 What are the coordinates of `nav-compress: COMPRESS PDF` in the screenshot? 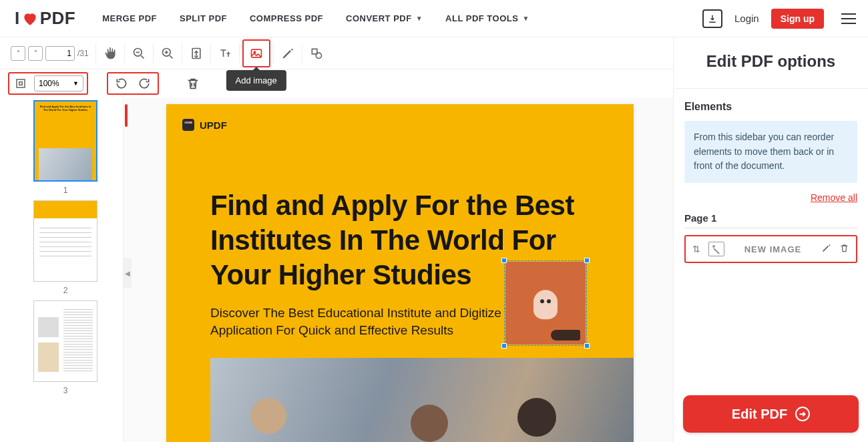 It's located at (286, 19).